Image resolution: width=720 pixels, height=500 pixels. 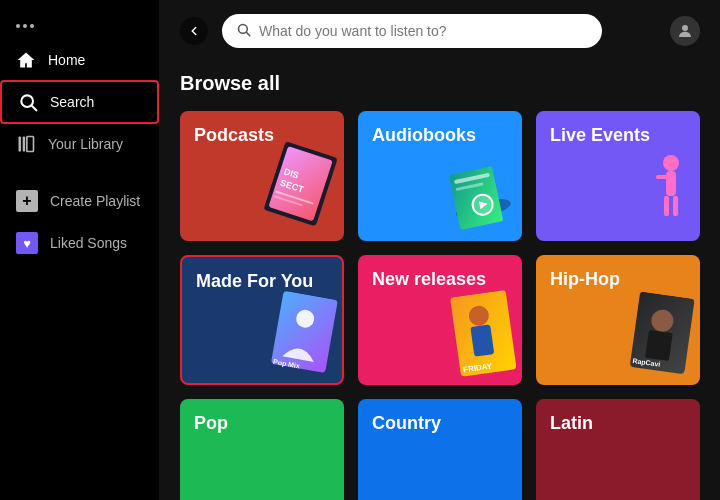 What do you see at coordinates (80, 102) in the screenshot?
I see `sidebar-item-search: Search` at bounding box center [80, 102].